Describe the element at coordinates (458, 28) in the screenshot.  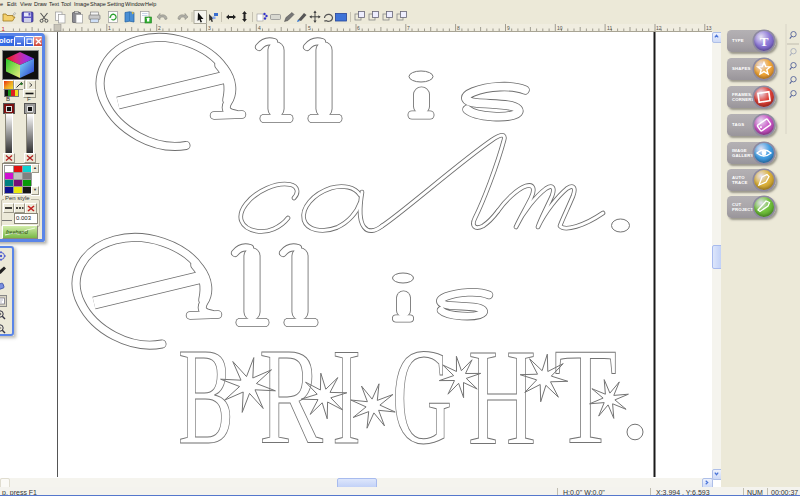
I see `svg-text: 8` at that location.